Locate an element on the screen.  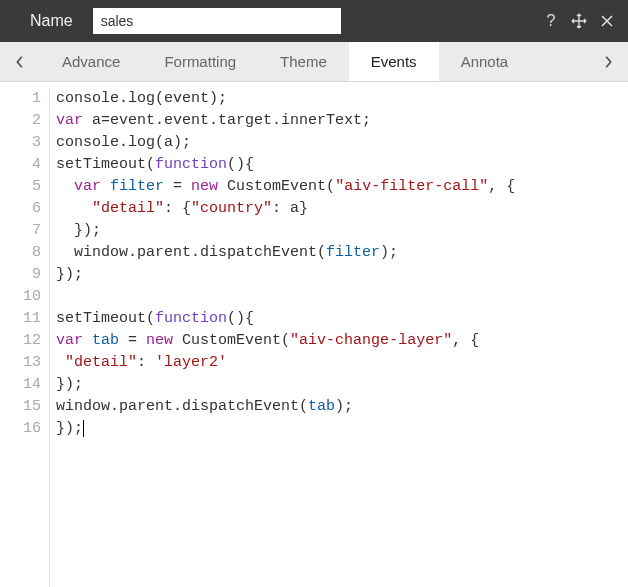
close-icon is located at coordinates (607, 21).